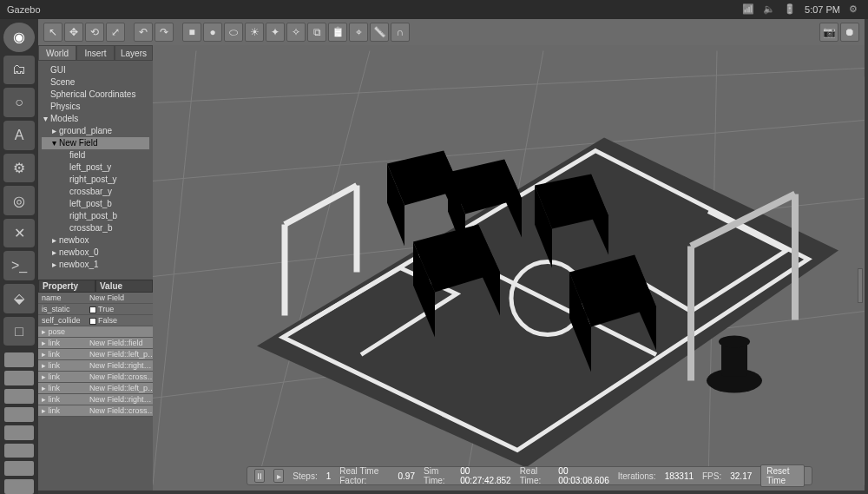 The height and width of the screenshot is (494, 868). I want to click on tree-item: ▸newbox, so click(95, 240).